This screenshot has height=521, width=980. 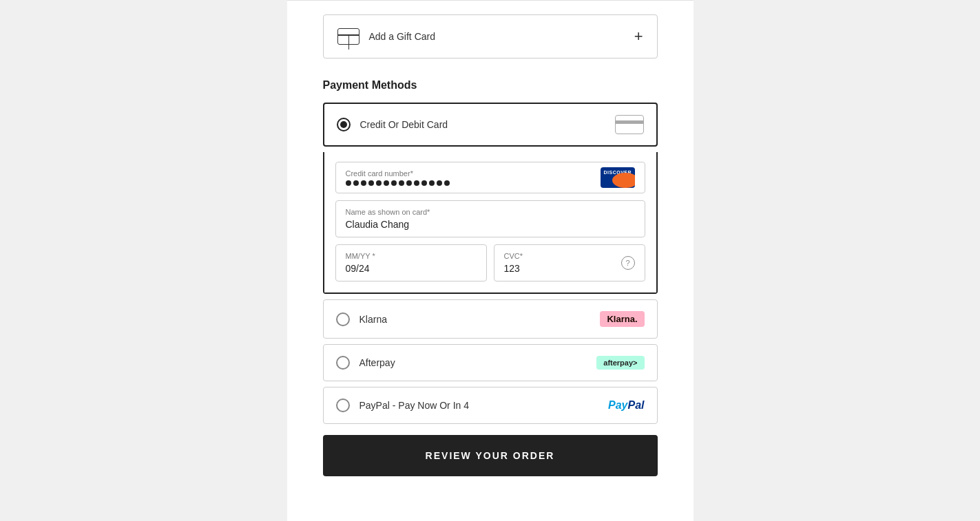 I want to click on payment-option-credit-debit: Credit Or Debit Card, so click(x=490, y=125).